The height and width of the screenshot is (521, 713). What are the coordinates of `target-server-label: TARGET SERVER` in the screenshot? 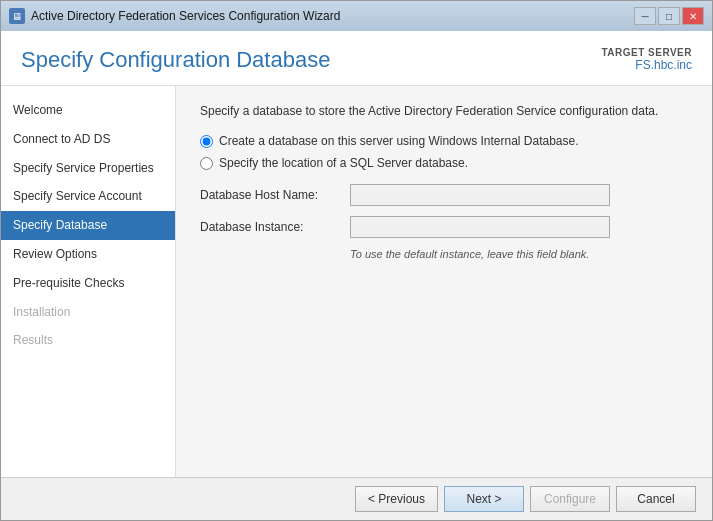 It's located at (646, 52).